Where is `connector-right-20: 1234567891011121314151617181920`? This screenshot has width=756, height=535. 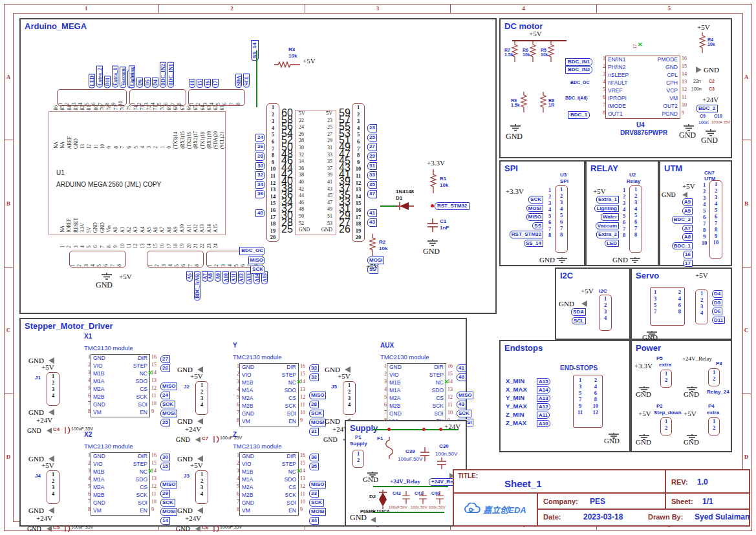
connector-right-20: 1234567891011121314151617181920 is located at coordinates (358, 173).